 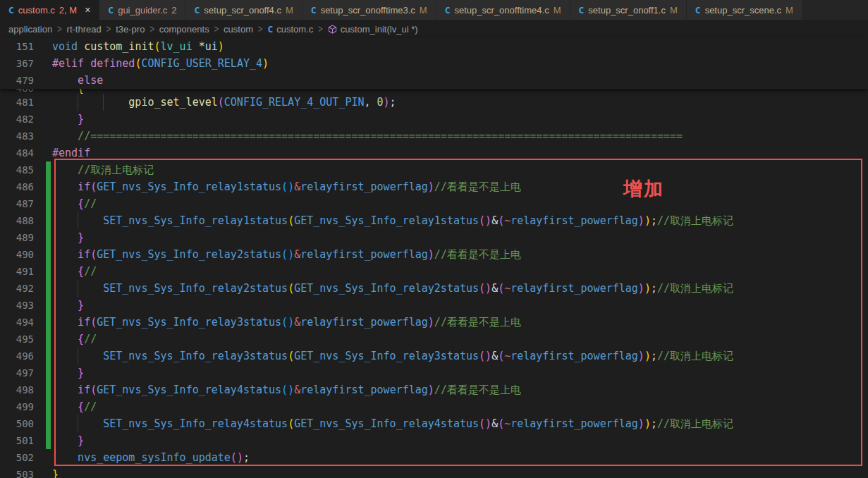 I want to click on breadcrumb-item-symbol: custom_init(lv_ui *), so click(x=373, y=30).